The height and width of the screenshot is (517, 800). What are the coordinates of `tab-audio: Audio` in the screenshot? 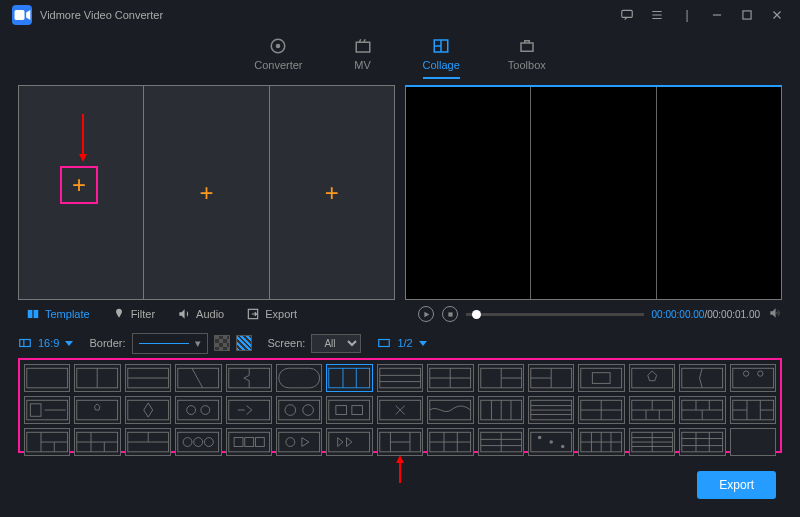 It's located at (200, 314).